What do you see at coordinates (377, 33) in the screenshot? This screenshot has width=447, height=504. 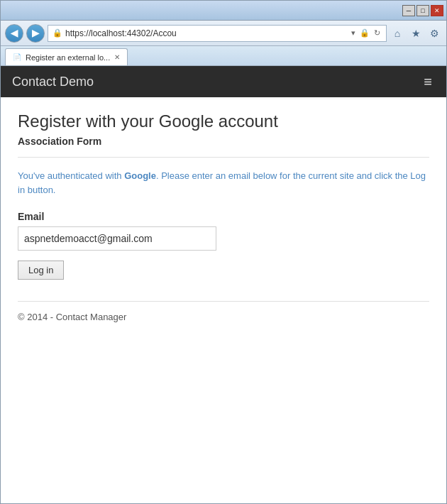 I see `refresh-icon: ↻` at bounding box center [377, 33].